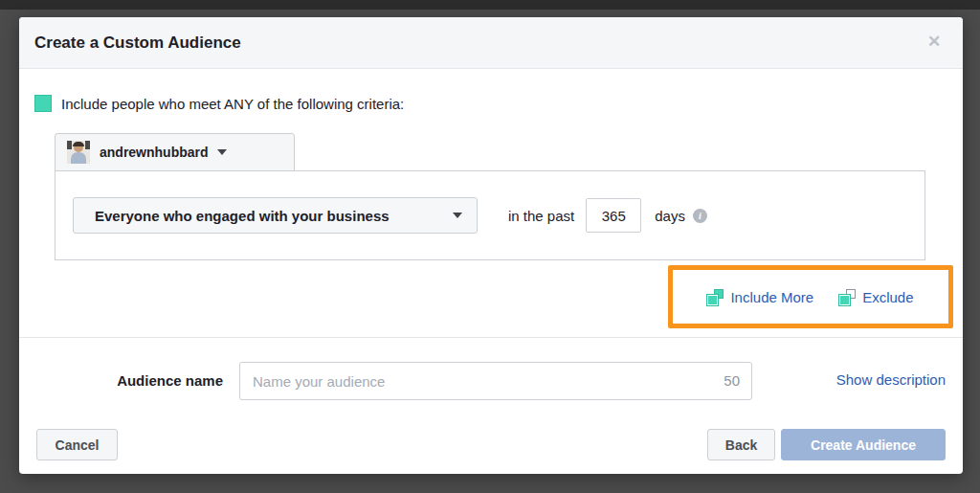 The width and height of the screenshot is (980, 493). Describe the element at coordinates (760, 297) in the screenshot. I see `include-more-link: Include More` at that location.